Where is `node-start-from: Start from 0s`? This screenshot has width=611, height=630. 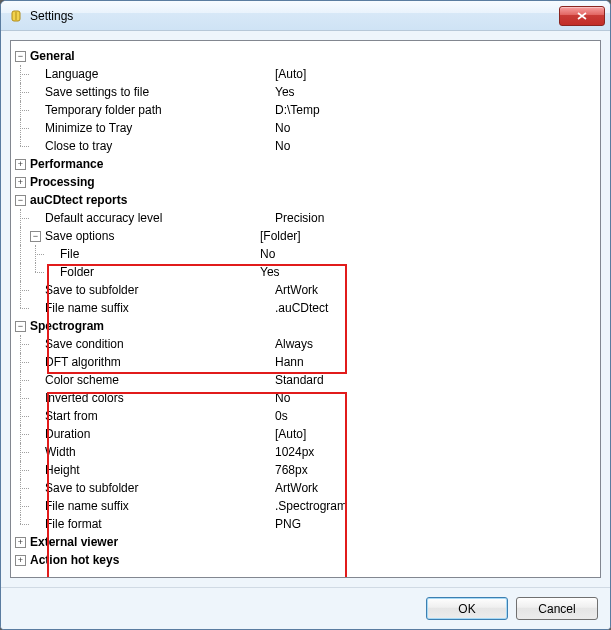 node-start-from: Start from 0s is located at coordinates (306, 416).